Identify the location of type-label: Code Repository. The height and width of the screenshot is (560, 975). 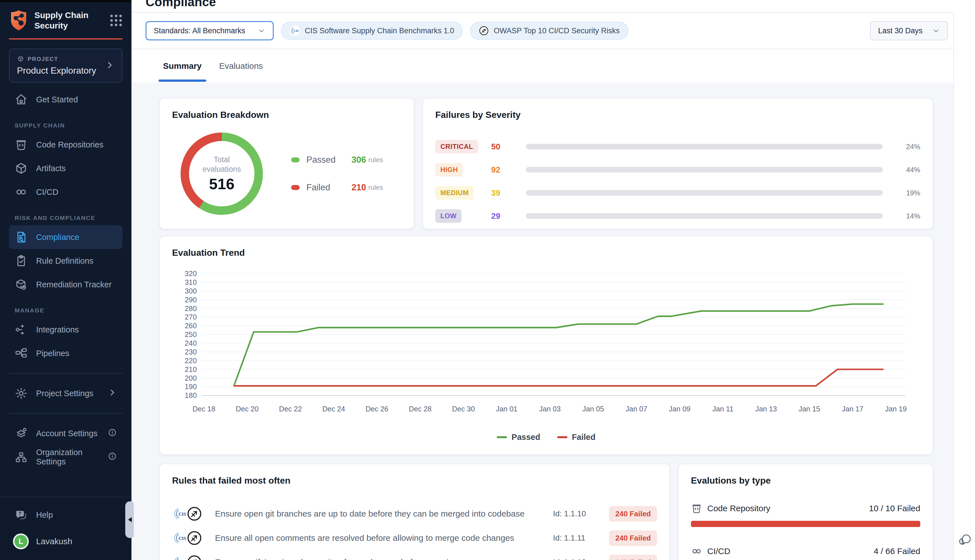
(739, 508).